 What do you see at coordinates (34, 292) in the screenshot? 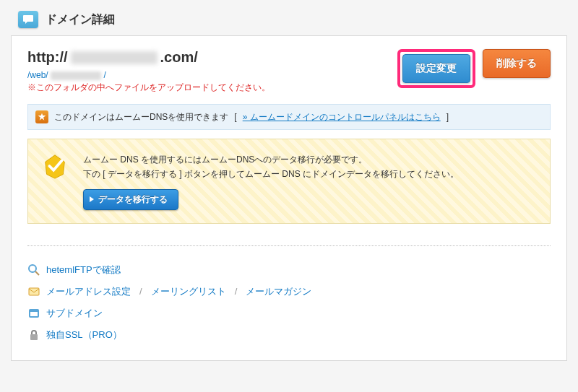
I see `envelope-icon` at bounding box center [34, 292].